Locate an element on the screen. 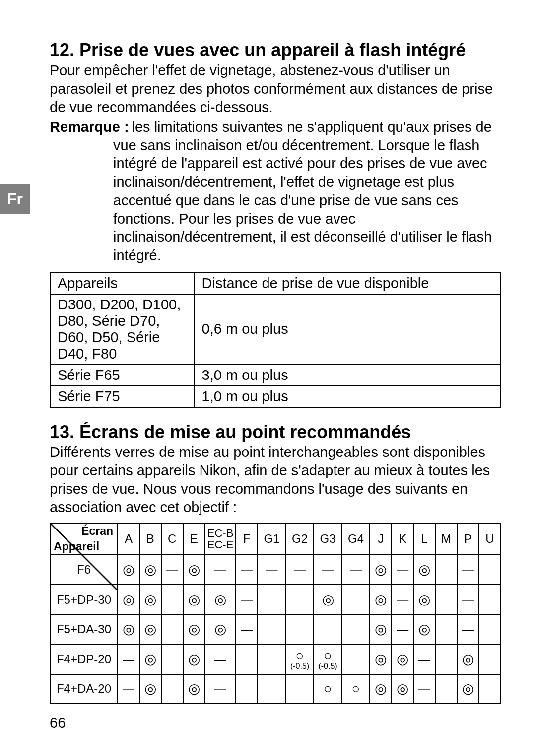  t2-cell: ○(-0.5) is located at coordinates (300, 659).